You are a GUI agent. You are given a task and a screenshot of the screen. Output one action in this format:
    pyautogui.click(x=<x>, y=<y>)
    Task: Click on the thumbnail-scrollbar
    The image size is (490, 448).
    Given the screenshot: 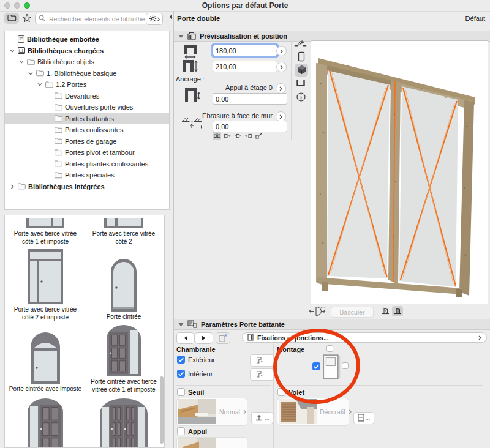 What is the action you would take?
    pyautogui.click(x=162, y=410)
    